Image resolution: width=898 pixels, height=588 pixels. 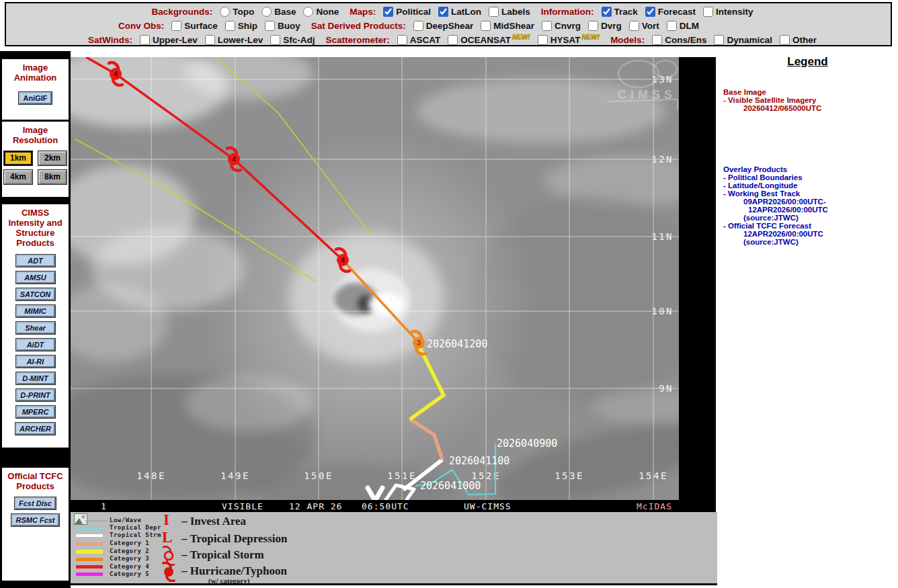 What do you see at coordinates (719, 40) in the screenshot?
I see `models-checkbox-dynamical` at bounding box center [719, 40].